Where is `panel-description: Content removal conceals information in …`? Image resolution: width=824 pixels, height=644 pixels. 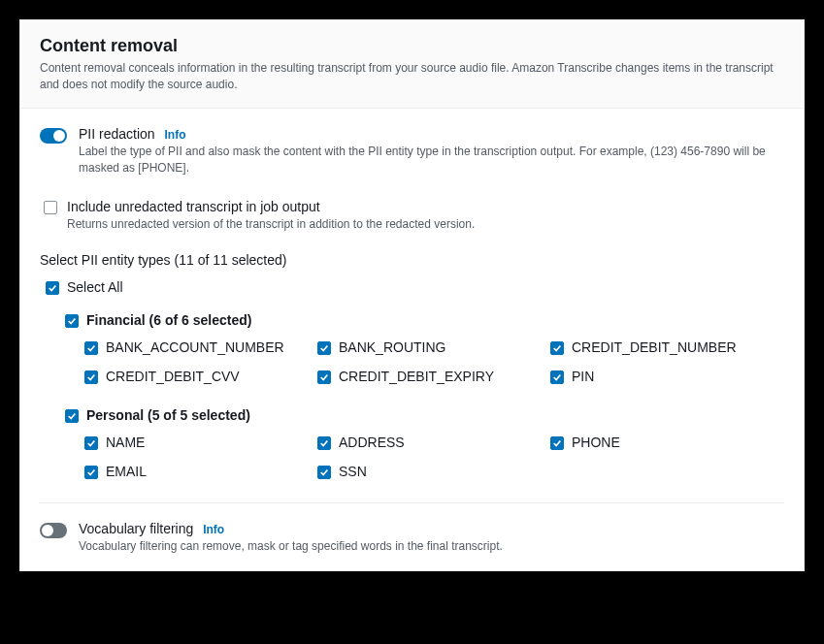 panel-description: Content removal conceals information in … is located at coordinates (412, 78).